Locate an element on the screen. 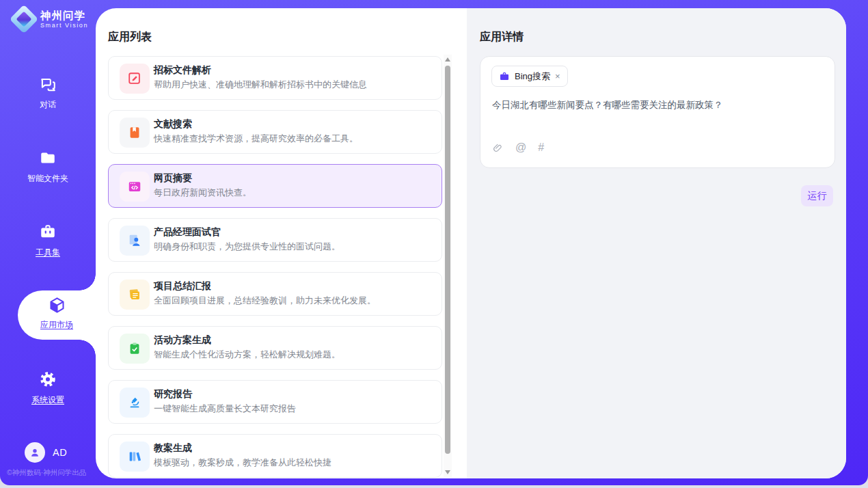 The image size is (868, 488). book-icon is located at coordinates (135, 133).